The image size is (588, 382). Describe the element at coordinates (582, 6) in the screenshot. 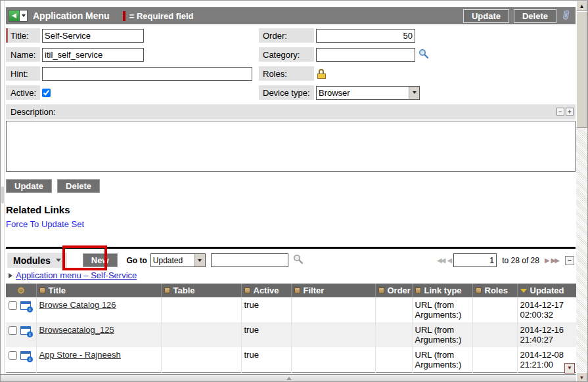

I see `scroll-up-icon: ▲` at that location.